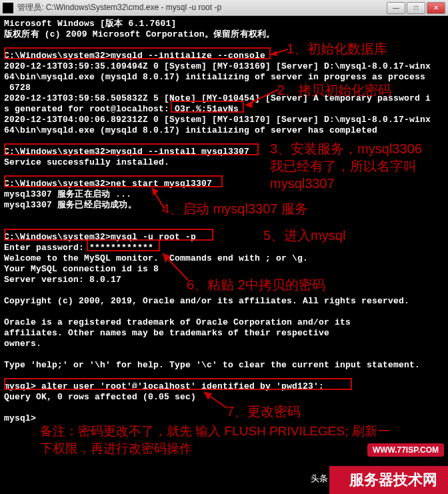 The width and height of the screenshot is (448, 494). I want to click on window-title: 管理员: C:\Windows\System32\cmd.exe - mysql…, so click(202, 8).